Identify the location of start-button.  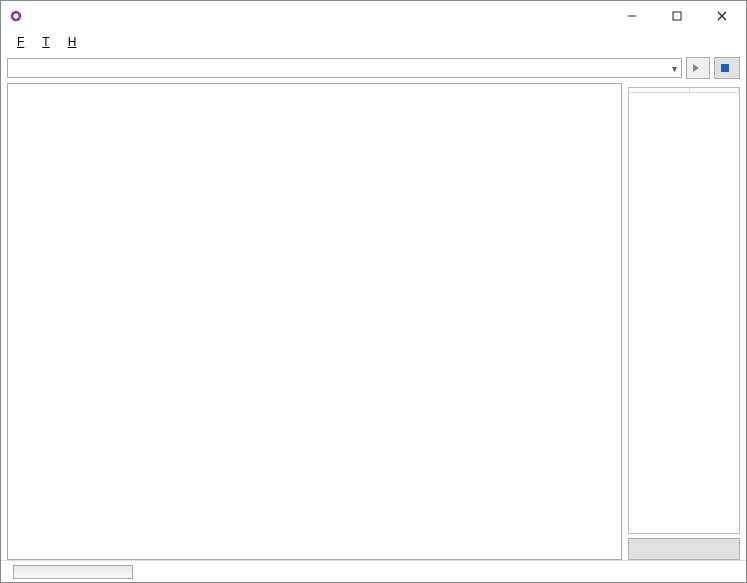
(698, 68).